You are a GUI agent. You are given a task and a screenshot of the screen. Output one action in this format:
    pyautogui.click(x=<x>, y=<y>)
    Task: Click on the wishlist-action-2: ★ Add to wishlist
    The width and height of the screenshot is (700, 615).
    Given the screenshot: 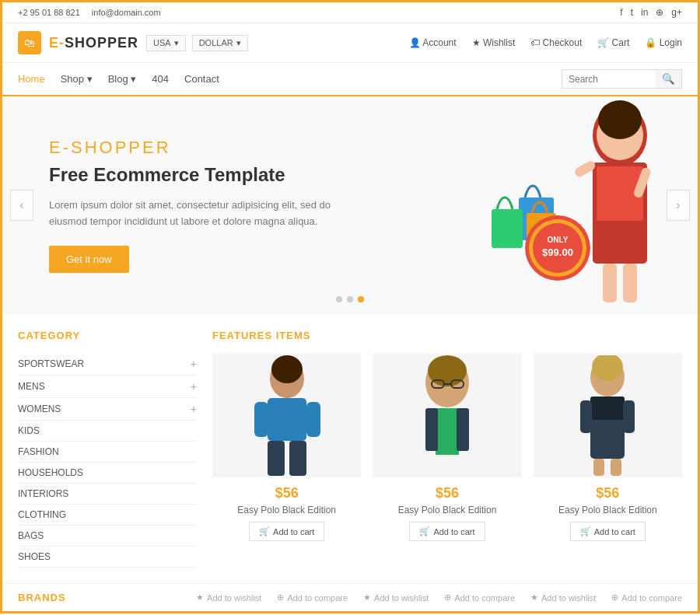 What is the action you would take?
    pyautogui.click(x=396, y=597)
    